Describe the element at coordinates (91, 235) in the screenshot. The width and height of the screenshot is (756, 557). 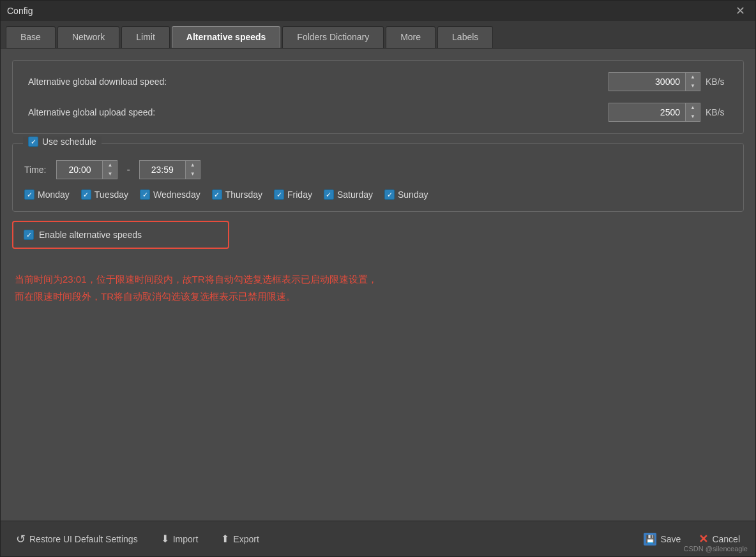
I see `enable-alt-label: Enable alternative speeds` at that location.